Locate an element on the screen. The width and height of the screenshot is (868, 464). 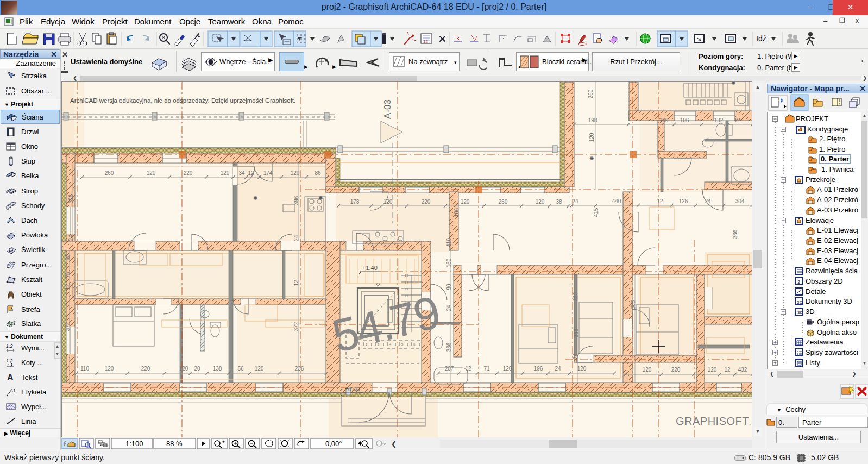
svg-text: +1.40 is located at coordinates (370, 268).